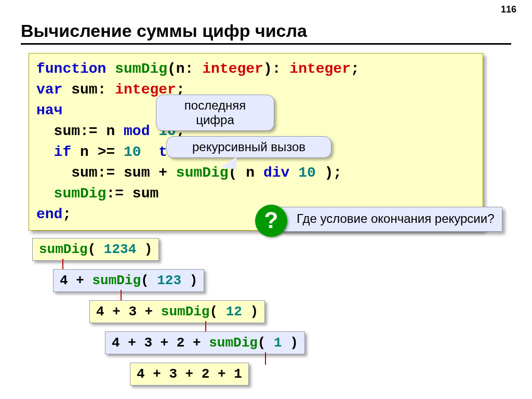 The height and width of the screenshot is (399, 532). Describe the element at coordinates (129, 281) in the screenshot. I see `trace-step-2: 4 + sumDig( 123 )` at that location.